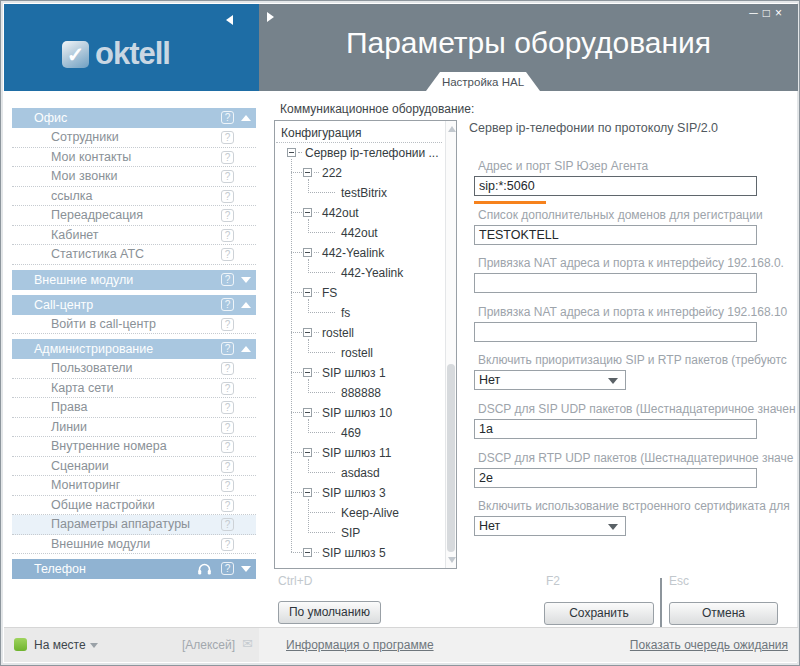  Describe the element at coordinates (134, 369) in the screenshot. I see `sidebar-item: Пользователи?` at that location.